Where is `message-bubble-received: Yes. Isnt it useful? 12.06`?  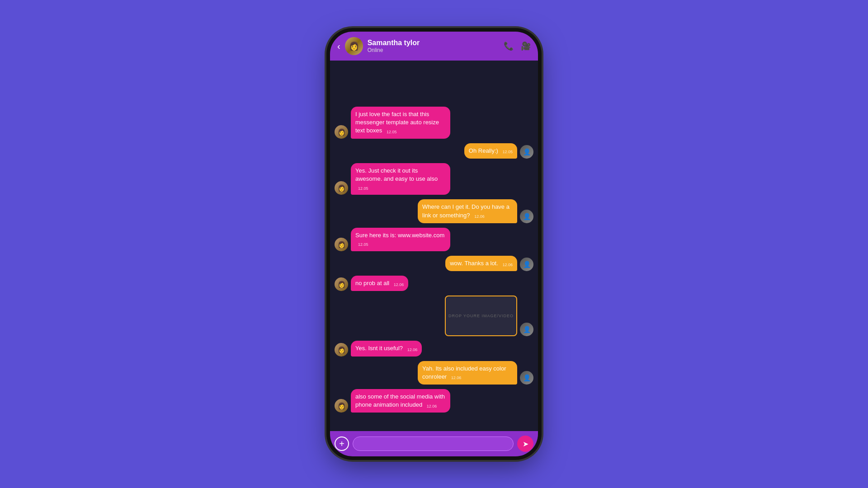
message-bubble-received: Yes. Isnt it useful? 12.06 is located at coordinates (386, 348).